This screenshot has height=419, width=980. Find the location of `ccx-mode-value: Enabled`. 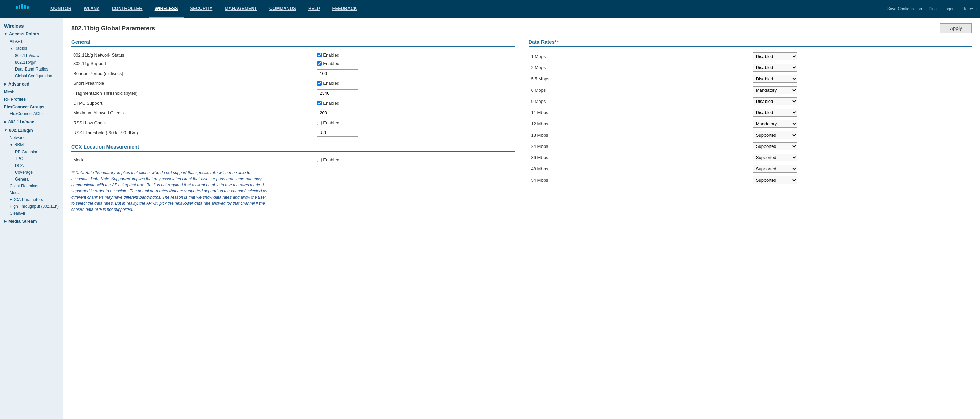

ccx-mode-value: Enabled is located at coordinates (331, 160).